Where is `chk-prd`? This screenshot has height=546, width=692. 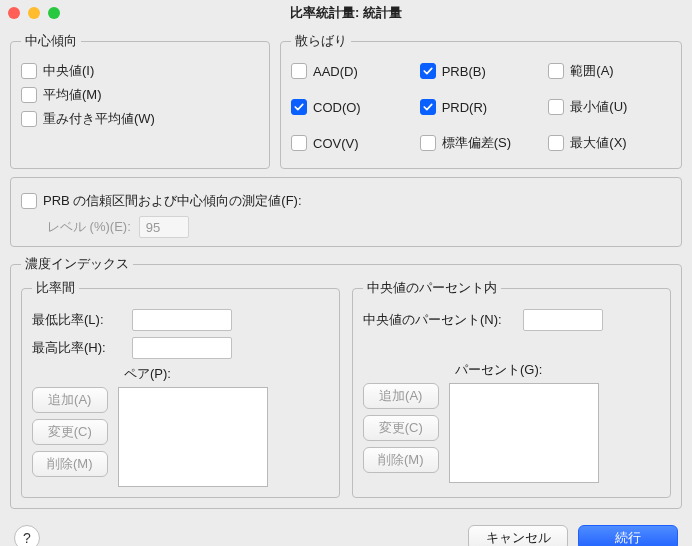 chk-prd is located at coordinates (428, 107).